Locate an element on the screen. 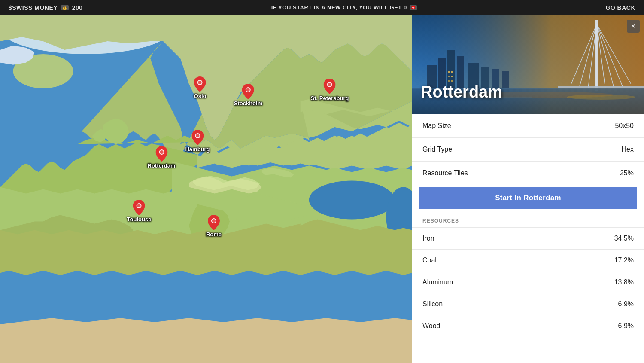 This screenshot has width=644, height=363. resources-list: Iron 34.5% Coal 17.2% Aluminum 13.8% Sil… is located at coordinates (528, 283).